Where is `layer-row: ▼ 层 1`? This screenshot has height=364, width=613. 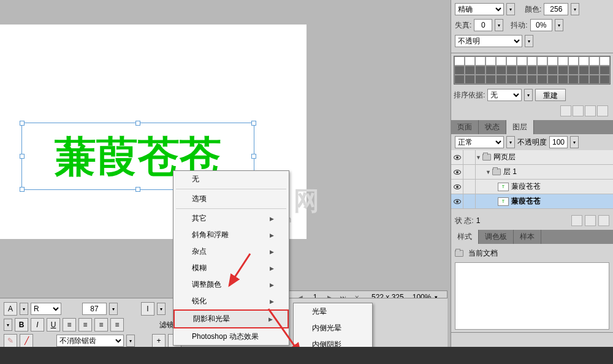
layer-row: ▼ 层 1 is located at coordinates (532, 172).